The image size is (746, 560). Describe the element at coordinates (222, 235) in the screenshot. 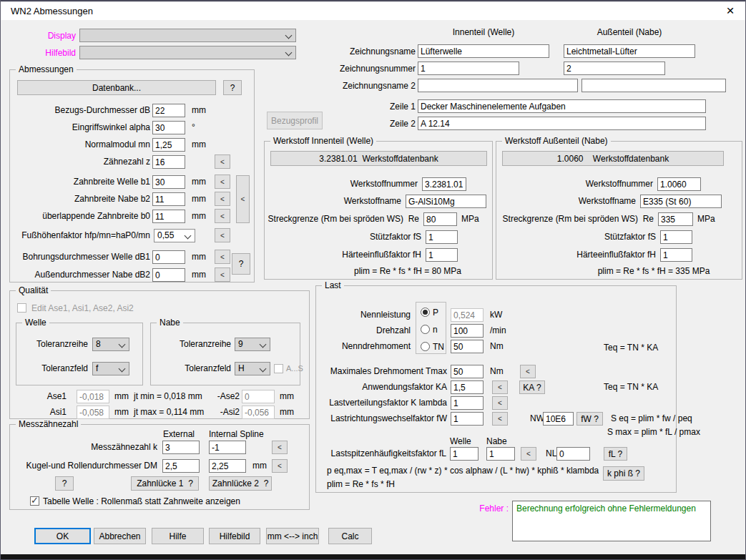

I see `fusshoehenfaktor-prev-button: <` at that location.